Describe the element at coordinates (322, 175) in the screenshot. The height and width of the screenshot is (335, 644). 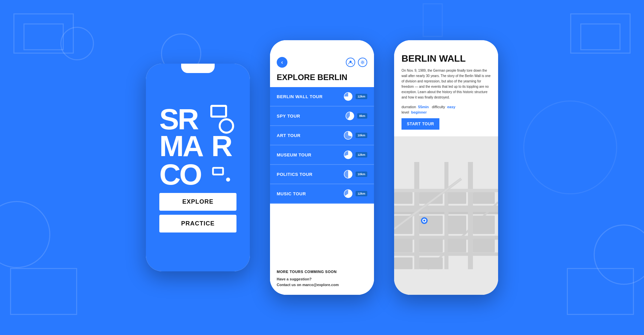
I see `tour-item: POLITICS TOUR 10km` at that location.